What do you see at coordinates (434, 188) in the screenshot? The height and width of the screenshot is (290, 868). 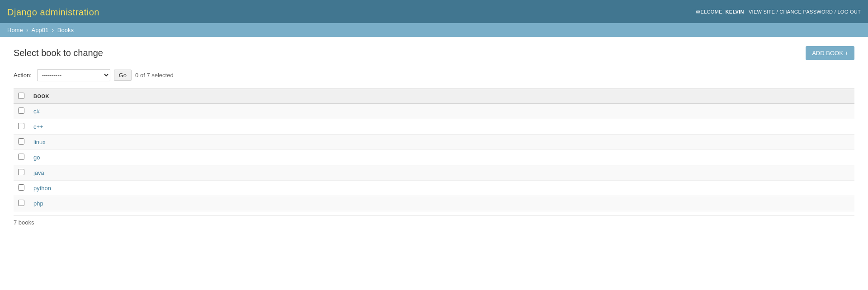 I see `table-row: python` at bounding box center [434, 188].